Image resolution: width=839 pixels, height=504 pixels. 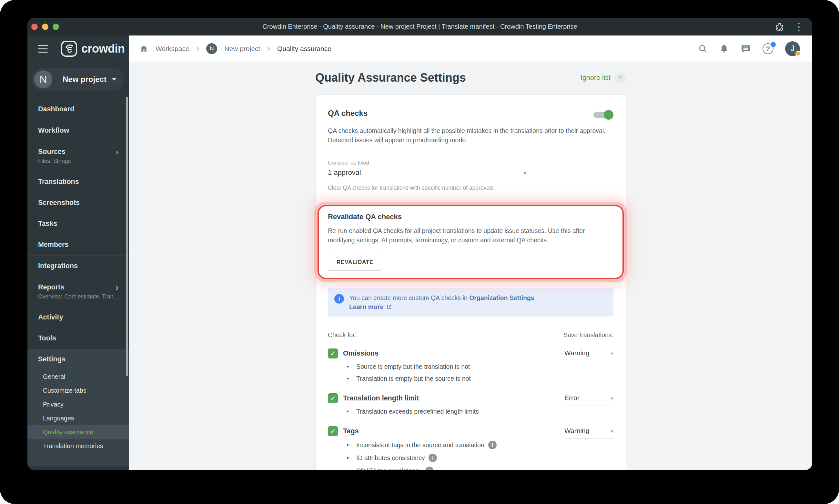 I want to click on settings-subitem-label: General, so click(x=54, y=376).